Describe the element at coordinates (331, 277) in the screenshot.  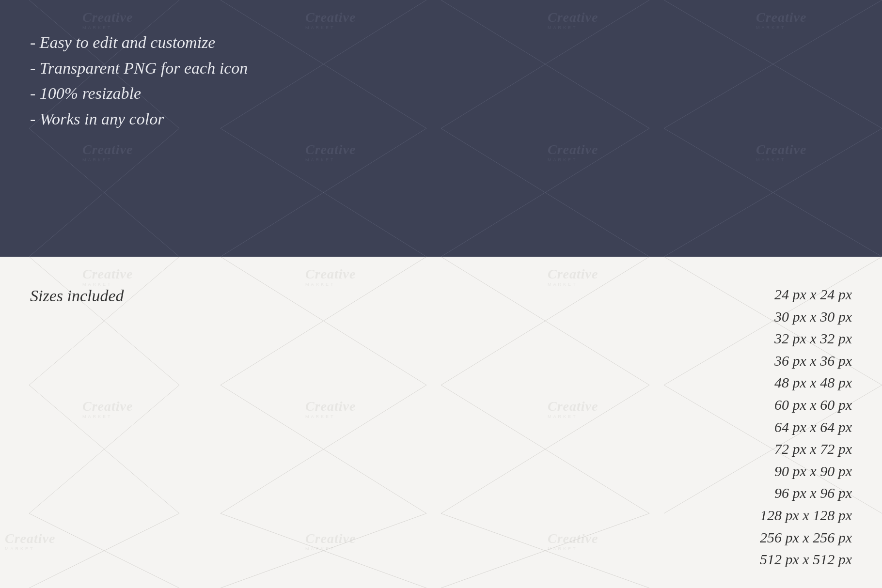
I see `wm-light-r0c1: Creative MARKET` at that location.